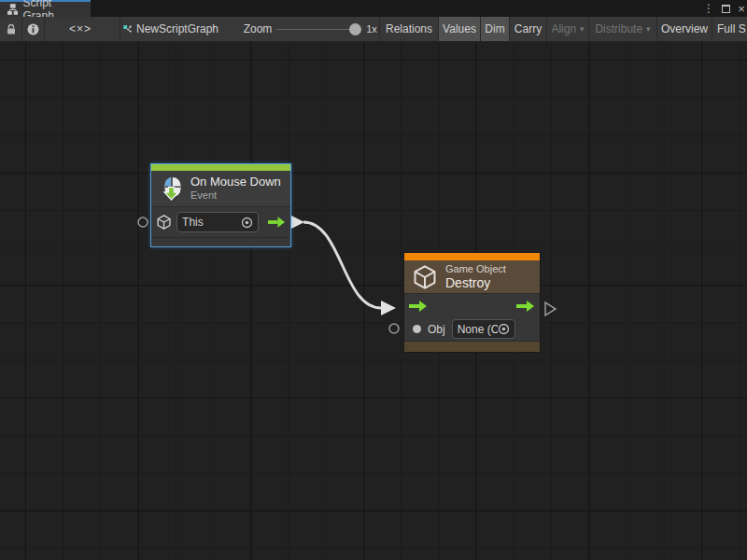 The width and height of the screenshot is (747, 560). Describe the element at coordinates (211, 222) in the screenshot. I see `target-object-value: This` at that location.